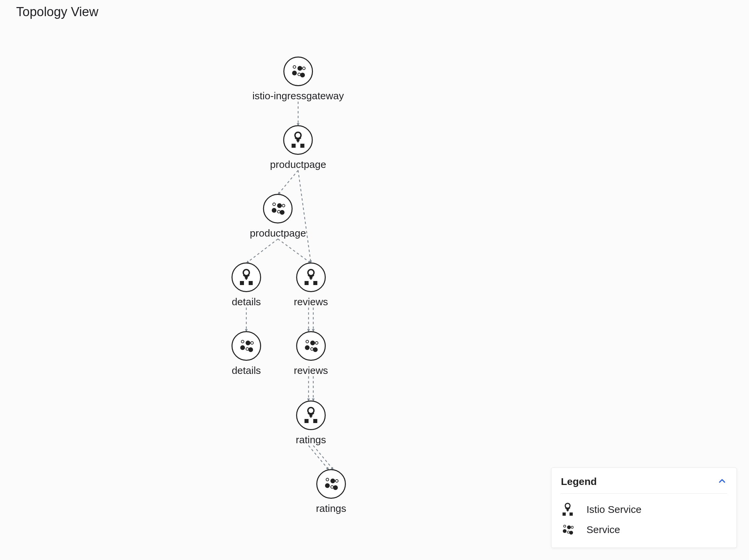 The width and height of the screenshot is (749, 560). Describe the element at coordinates (644, 530) in the screenshot. I see `legend-item-service: Service` at that location.